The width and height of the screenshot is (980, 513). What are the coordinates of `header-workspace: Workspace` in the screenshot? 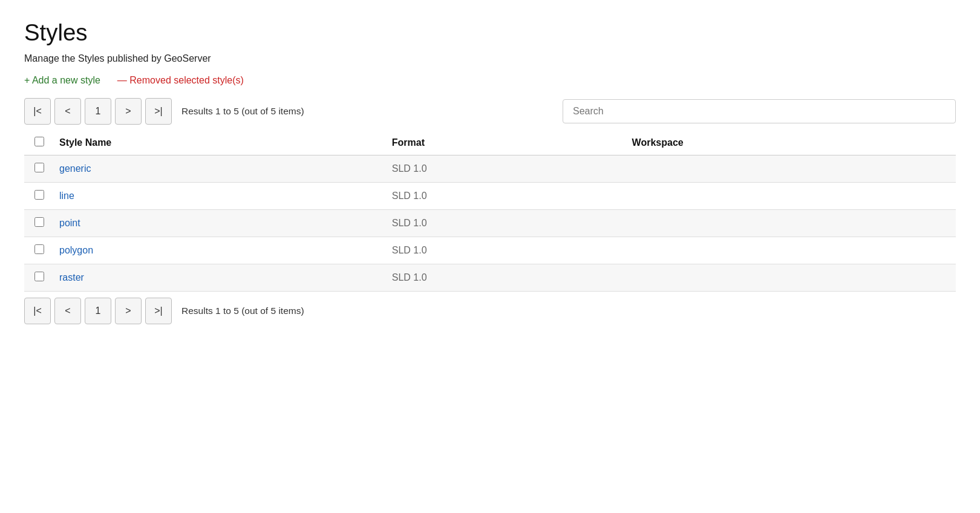 It's located at (791, 143).